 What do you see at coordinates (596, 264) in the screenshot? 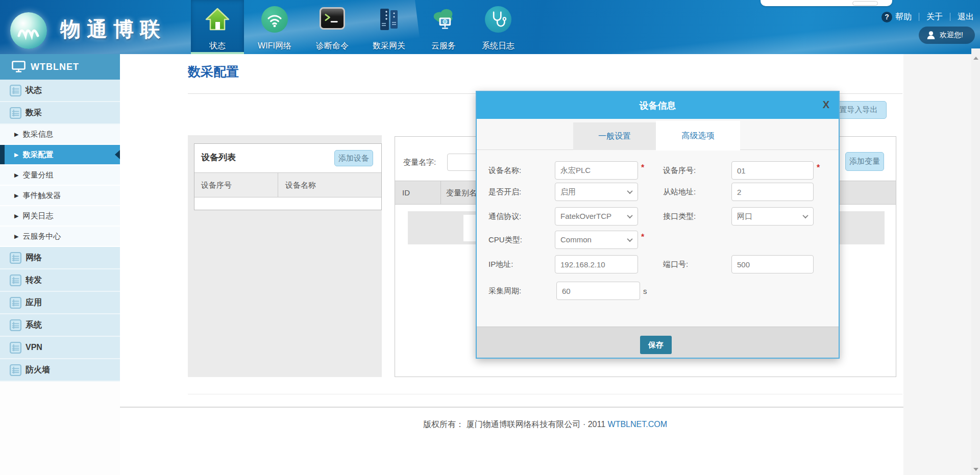
I see `ip-address-input` at bounding box center [596, 264].